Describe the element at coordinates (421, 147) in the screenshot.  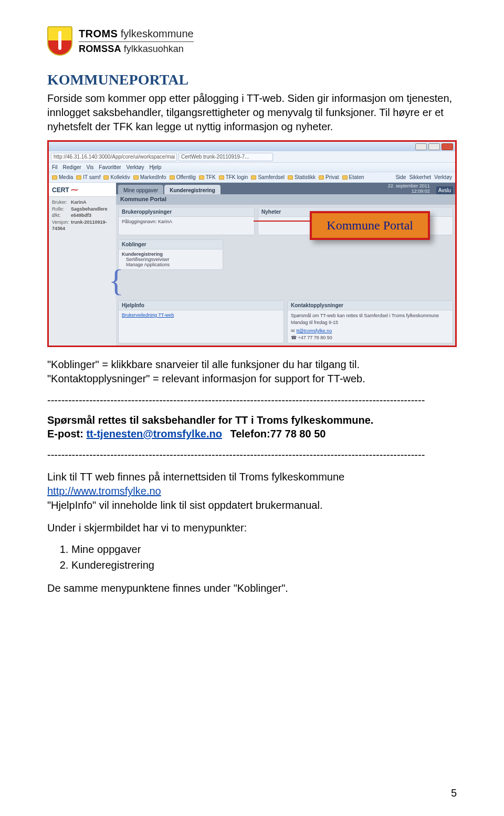
I see `window-minimize-button` at that location.